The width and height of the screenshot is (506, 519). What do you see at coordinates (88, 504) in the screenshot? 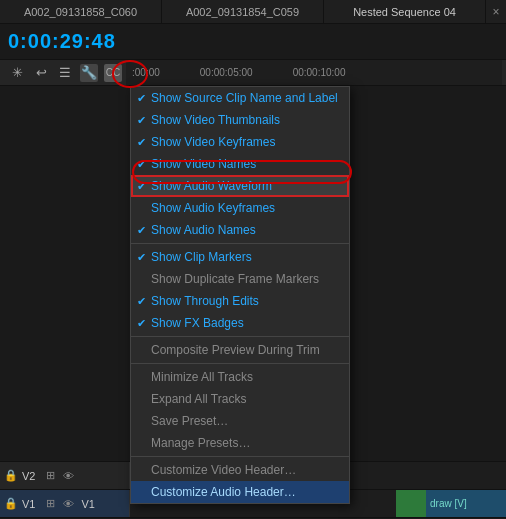
I see `track-name-v1-inner: V1` at bounding box center [88, 504].